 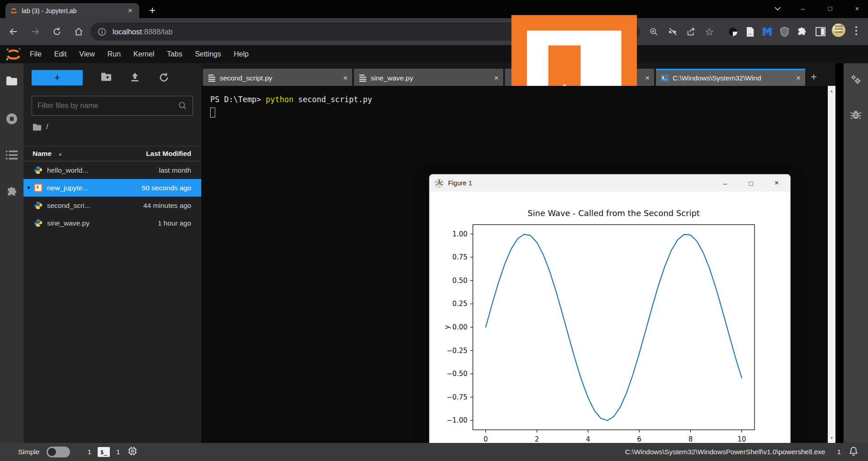 What do you see at coordinates (132, 452) in the screenshot?
I see `kernel-chip-icon` at bounding box center [132, 452].